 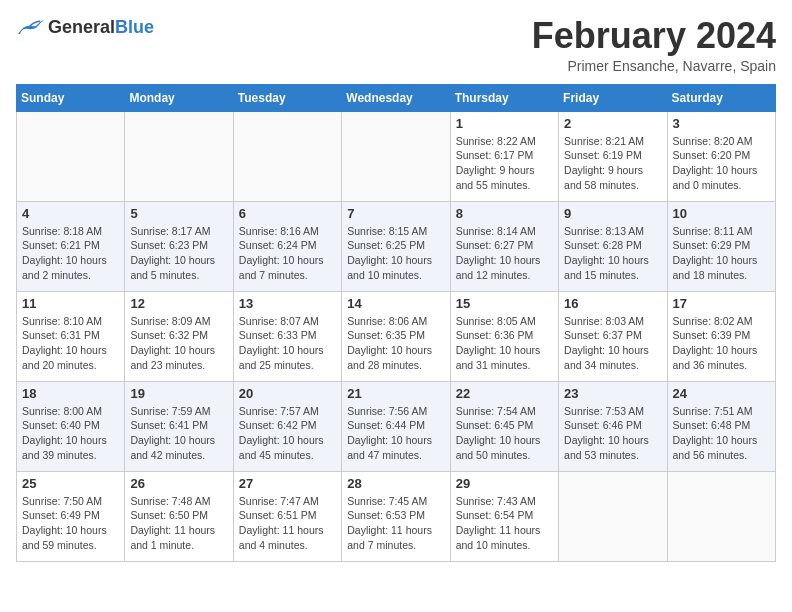 What do you see at coordinates (396, 254) in the screenshot?
I see `day-info: Sunrise: 8:15 AM Sunset: 6:25 PM Dayligh…` at bounding box center [396, 254].